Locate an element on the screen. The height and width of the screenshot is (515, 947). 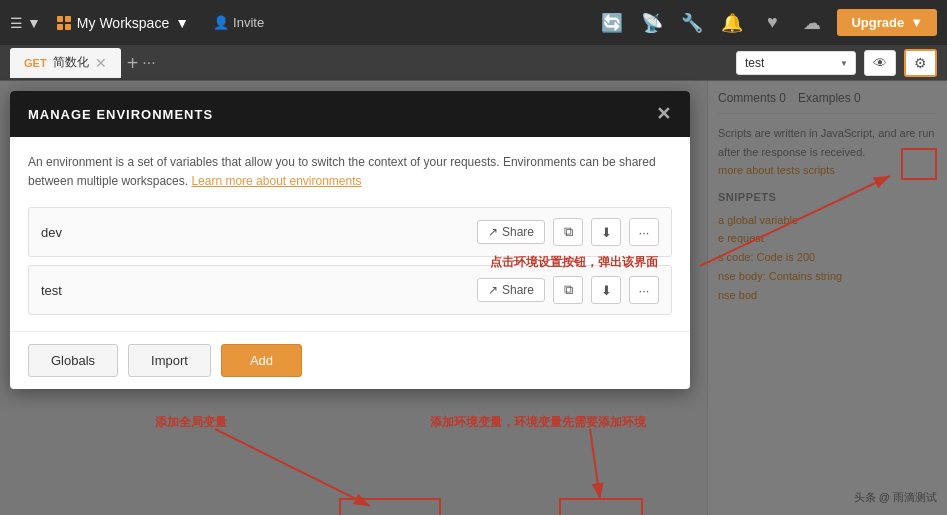
tab-name: 简数化 is located at coordinates (71, 62).